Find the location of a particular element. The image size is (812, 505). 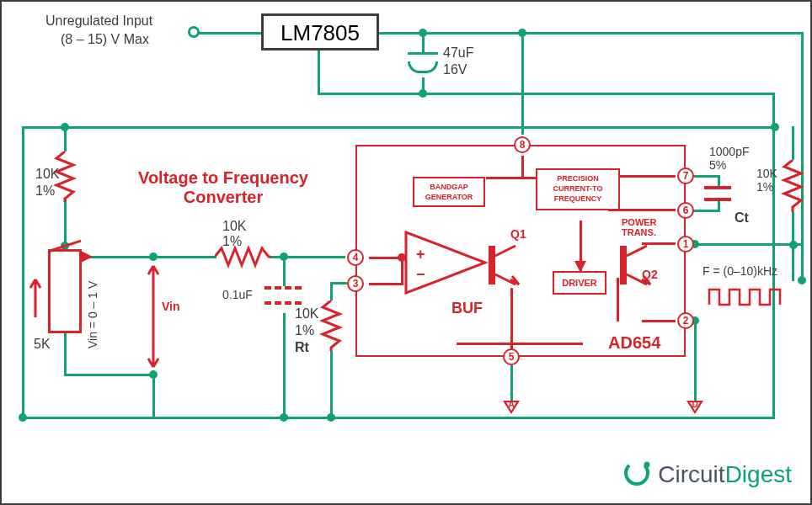

r1-value: 10K is located at coordinates (47, 174).